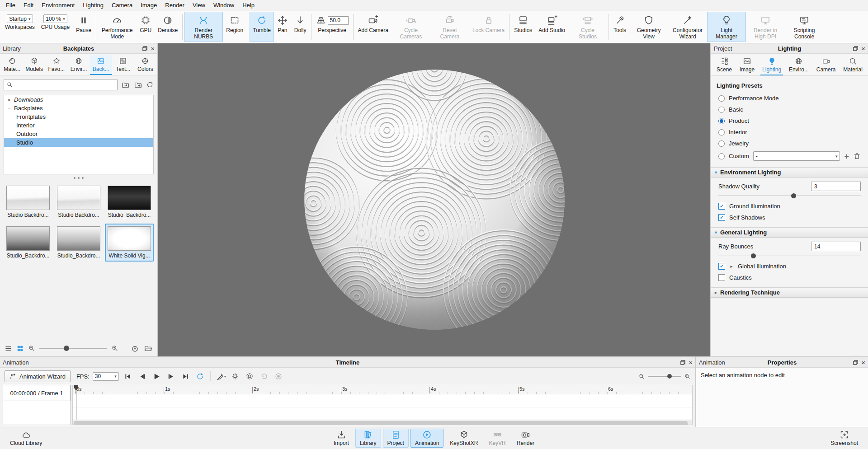 The width and height of the screenshot is (868, 449). Describe the element at coordinates (687, 377) in the screenshot. I see `timeline-zoom-in-icon` at that location.